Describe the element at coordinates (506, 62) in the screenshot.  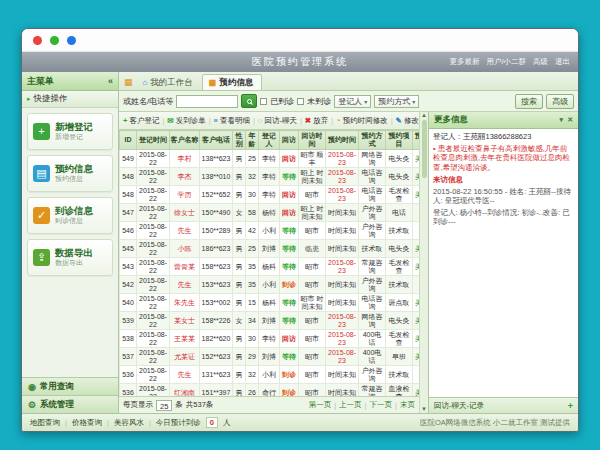
I see `titlebar-link: 用户/小二群` at that location.